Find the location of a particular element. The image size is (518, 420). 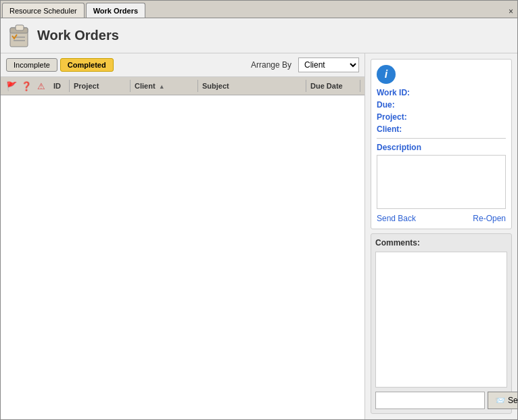

question-icon: ❓ is located at coordinates (26, 87).